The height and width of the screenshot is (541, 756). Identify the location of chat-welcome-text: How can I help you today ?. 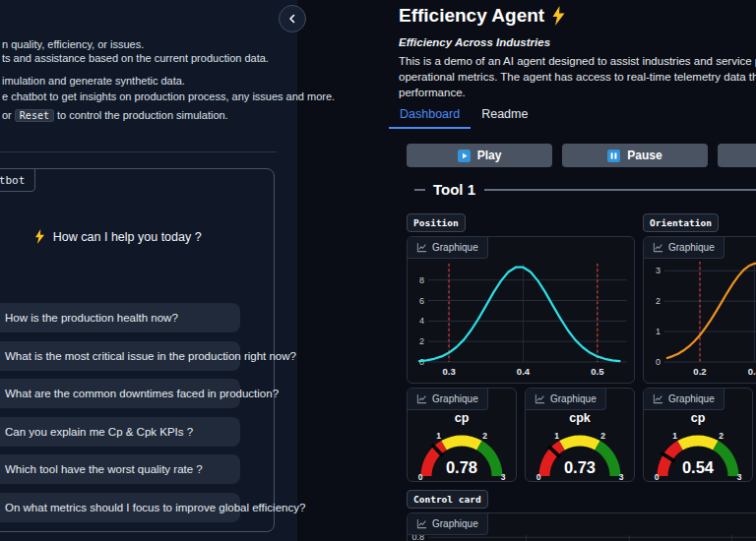
(128, 237).